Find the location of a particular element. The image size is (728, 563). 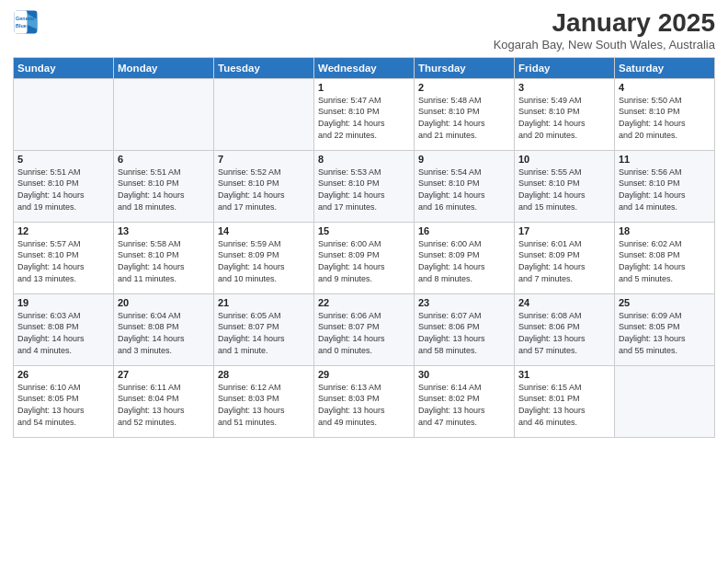

day-info: Sunrise: 5:52 AM Sunset: 8:10 PM Dayligh… is located at coordinates (264, 190).